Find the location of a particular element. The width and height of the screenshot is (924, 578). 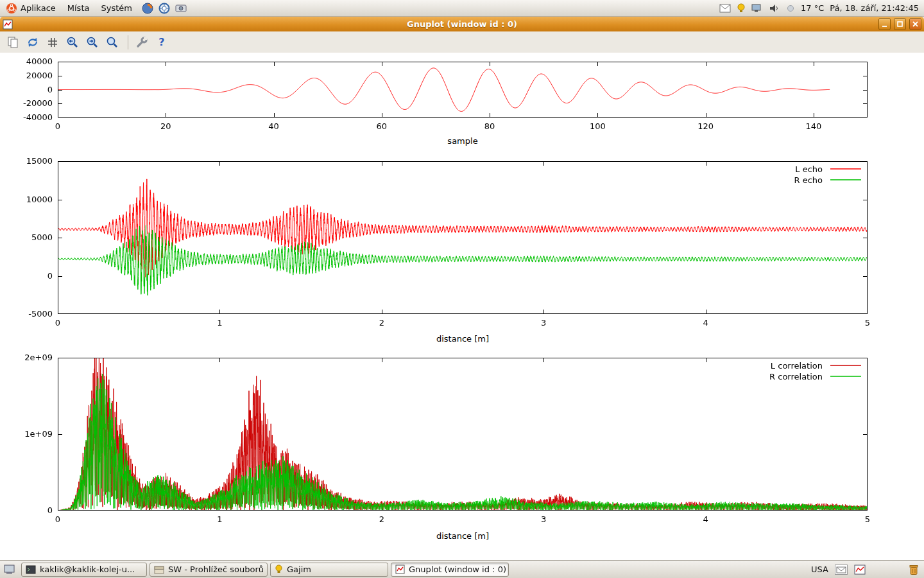

file-manager-icon is located at coordinates (159, 570).